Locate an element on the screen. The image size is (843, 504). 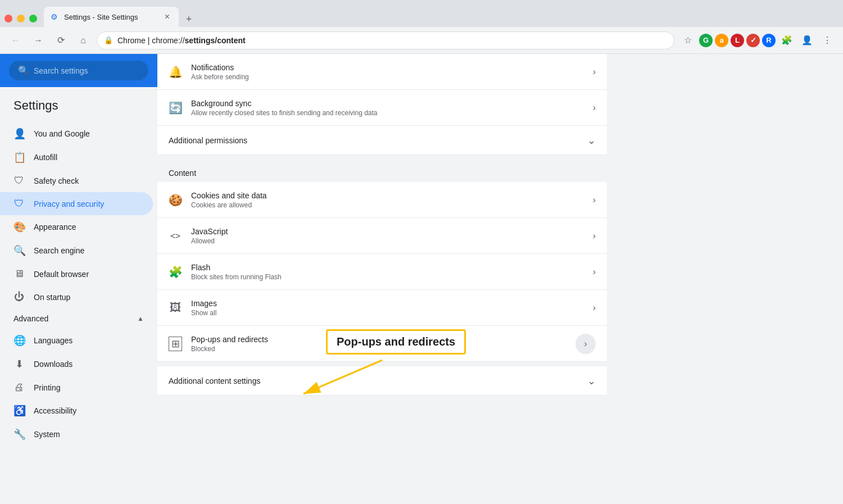
print-icon: 🖨 is located at coordinates (19, 388).